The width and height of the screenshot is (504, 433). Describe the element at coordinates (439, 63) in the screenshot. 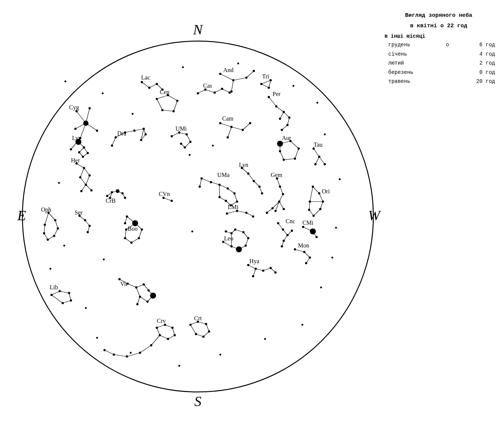

I see `months-table: грудень о 6 год січень 4 год лютий 2 год…` at that location.